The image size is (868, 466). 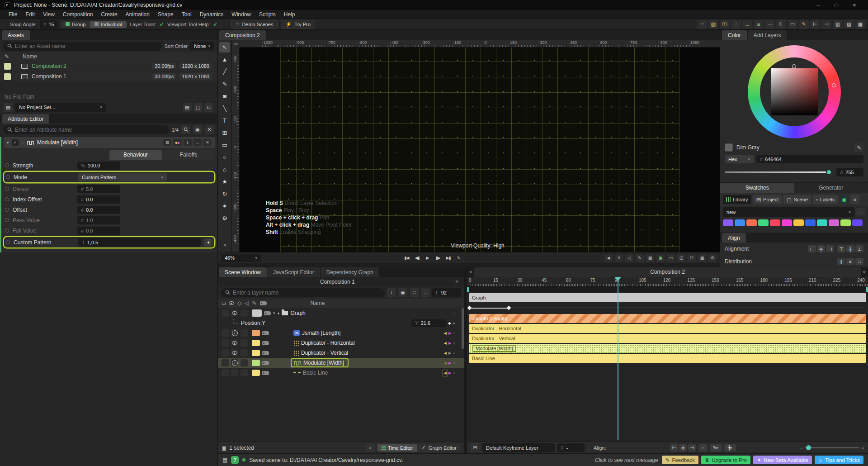 What do you see at coordinates (667, 282) in the screenshot?
I see `timeline-ruler: 0153045607590105120135150165180195210225…` at bounding box center [667, 282].